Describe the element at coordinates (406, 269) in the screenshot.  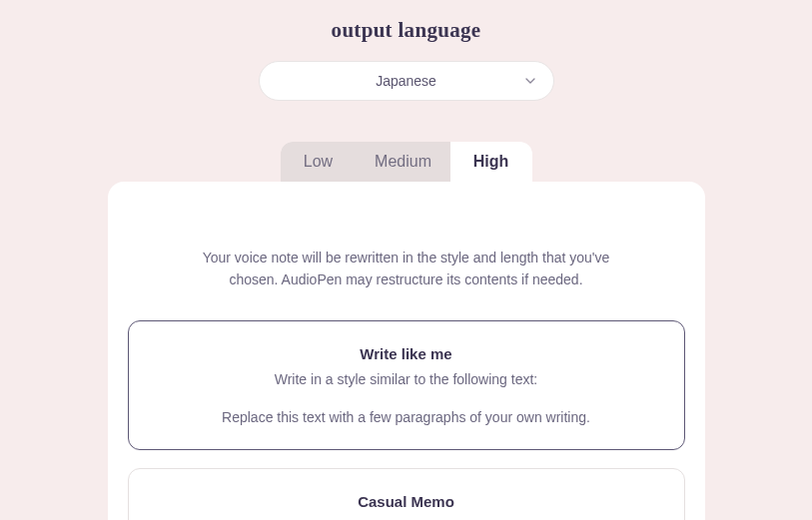
I see `rewriting-description: Your voice note will be rewritten in the…` at that location.